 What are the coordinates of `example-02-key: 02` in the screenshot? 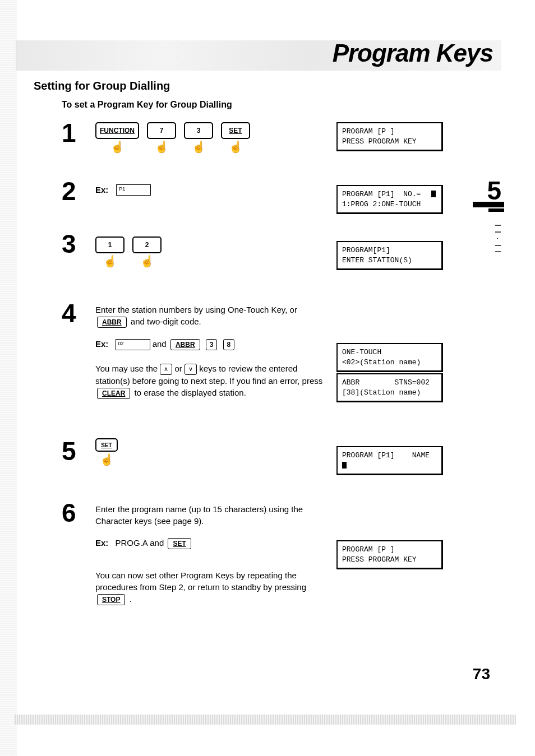 It's located at (133, 345).